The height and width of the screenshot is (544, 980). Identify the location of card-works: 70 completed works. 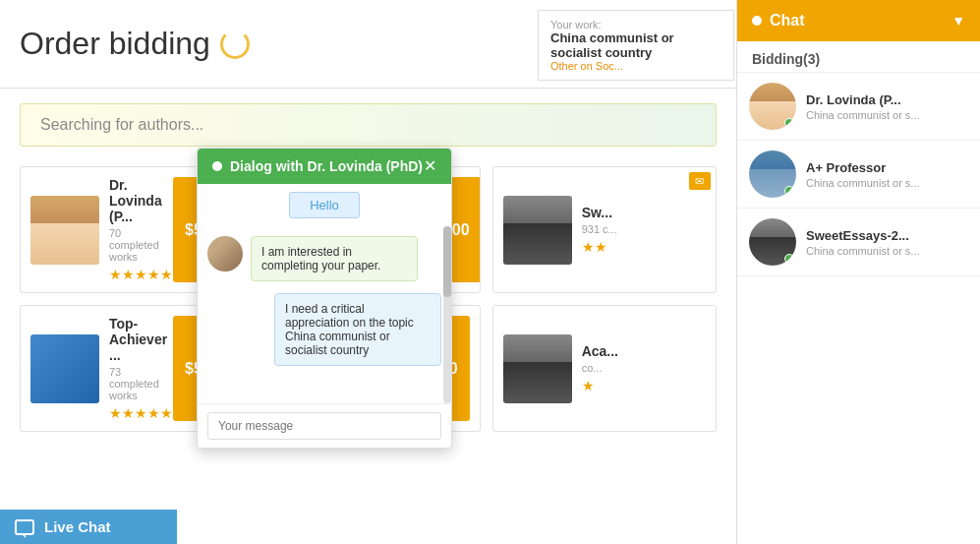
(142, 245).